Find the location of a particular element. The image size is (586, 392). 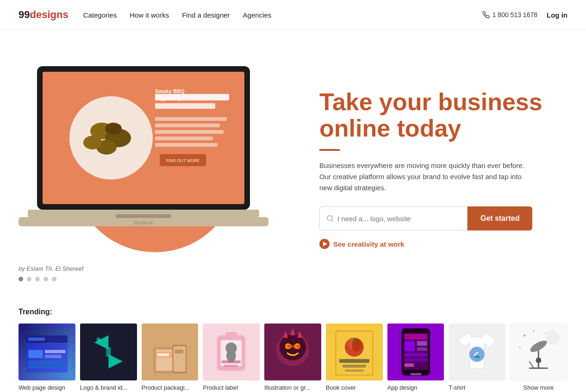

trending-thumb-book-cover is located at coordinates (355, 352).